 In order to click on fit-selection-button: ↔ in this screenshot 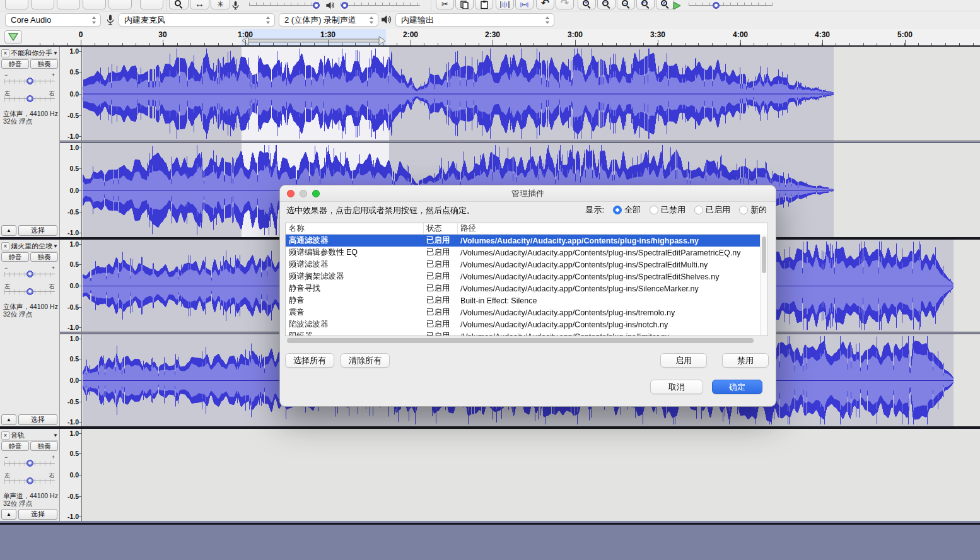, I will do `click(626, 5)`.